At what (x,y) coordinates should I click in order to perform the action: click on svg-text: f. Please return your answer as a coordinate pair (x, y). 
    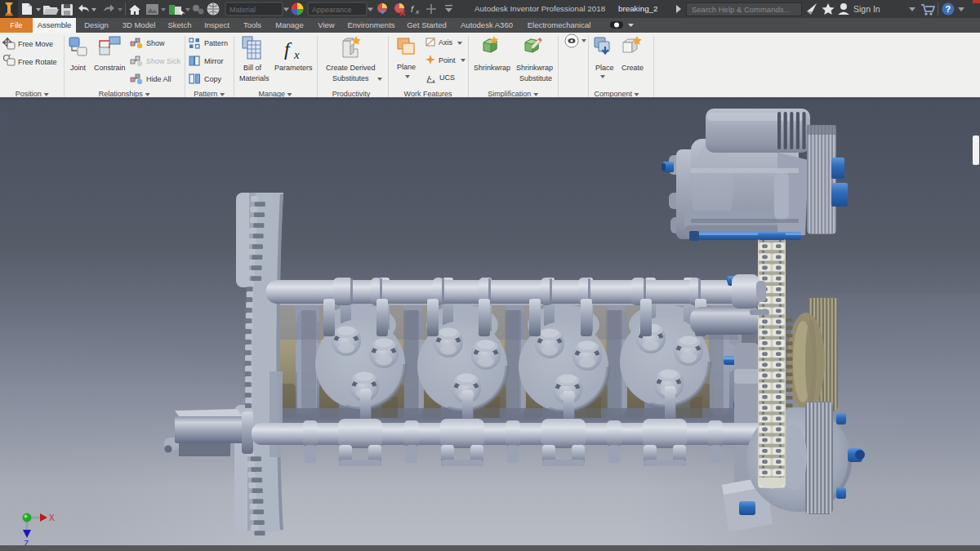
    Looking at the image, I should click on (288, 49).